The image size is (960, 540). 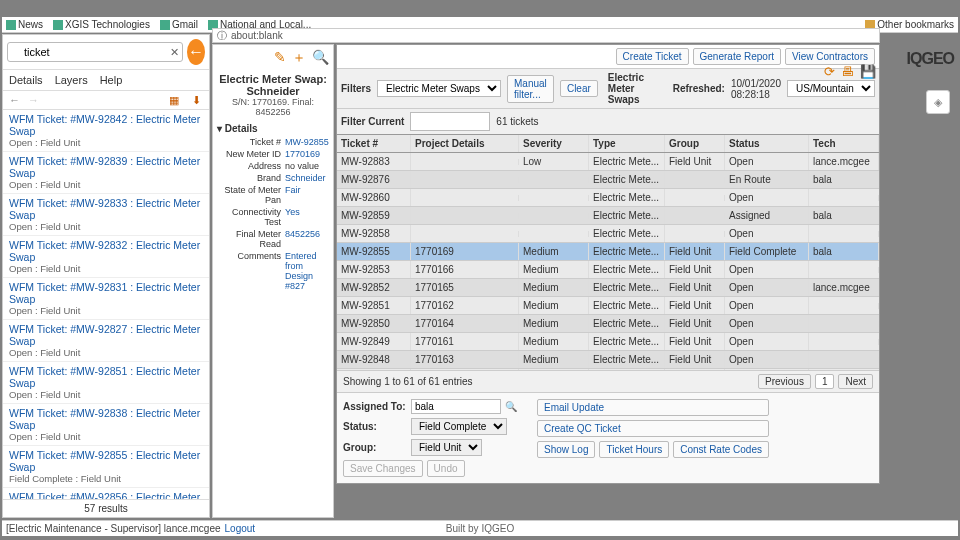 What do you see at coordinates (699, 88) in the screenshot?
I see `refreshed-label: Refreshed:` at bounding box center [699, 88].